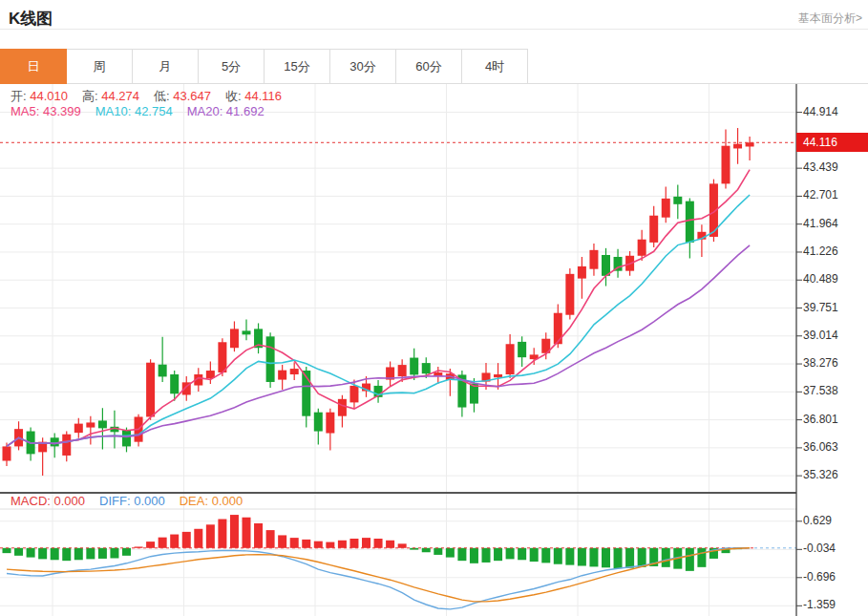 The image size is (868, 616). Describe the element at coordinates (99, 67) in the screenshot. I see `tab-period-1: 周` at that location.